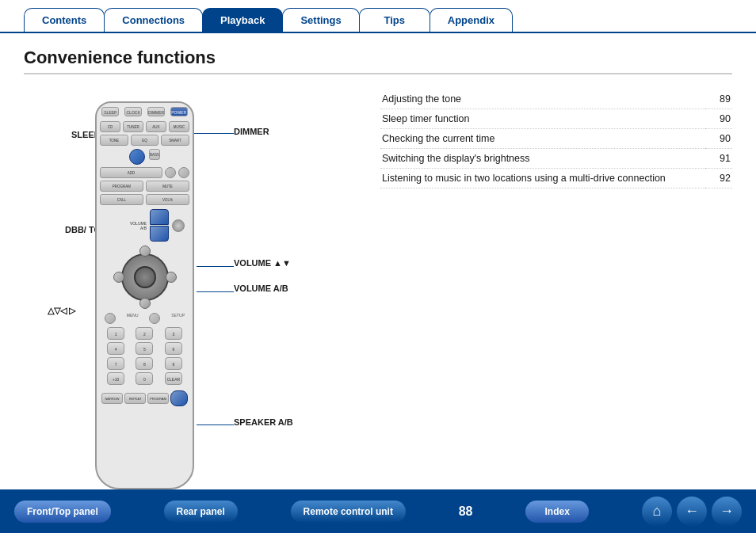 The width and height of the screenshot is (756, 533). I want to click on program-btn: PROGRAM, so click(122, 186).